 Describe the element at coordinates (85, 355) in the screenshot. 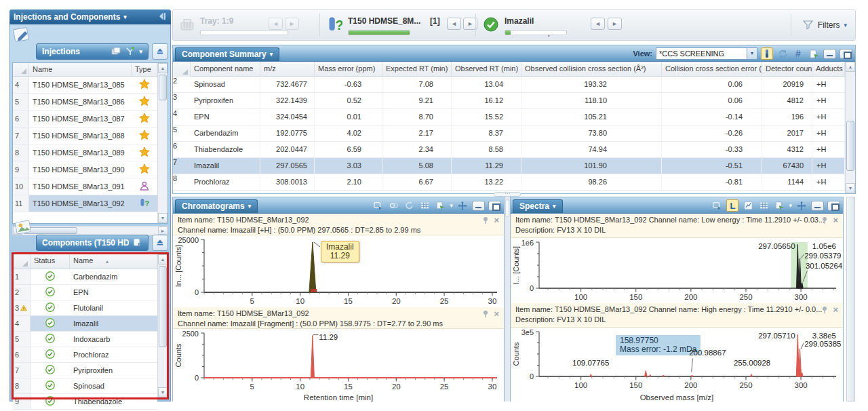

I see `component-row: 6Prochloraz` at that location.